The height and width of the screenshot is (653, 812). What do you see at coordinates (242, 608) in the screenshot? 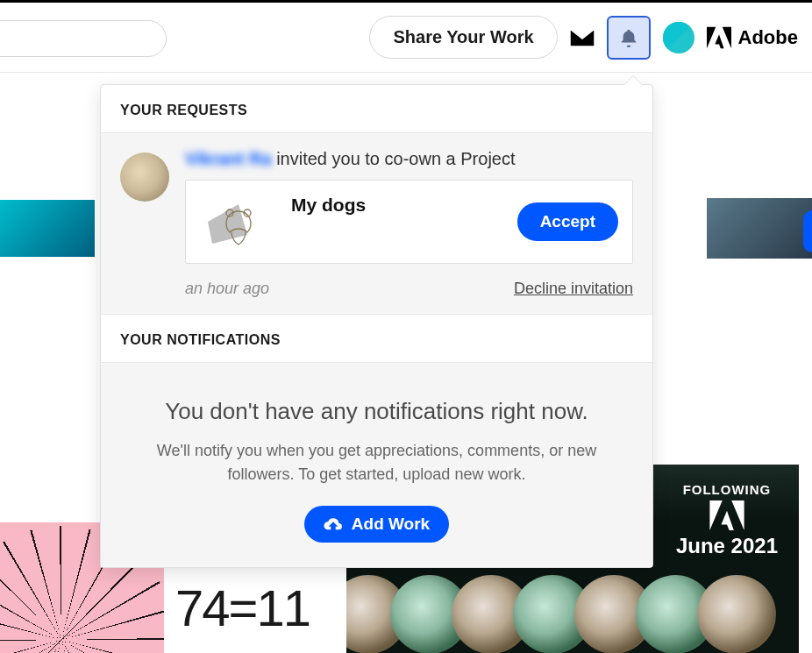
I see `card-mid-text: 74=11` at bounding box center [242, 608].